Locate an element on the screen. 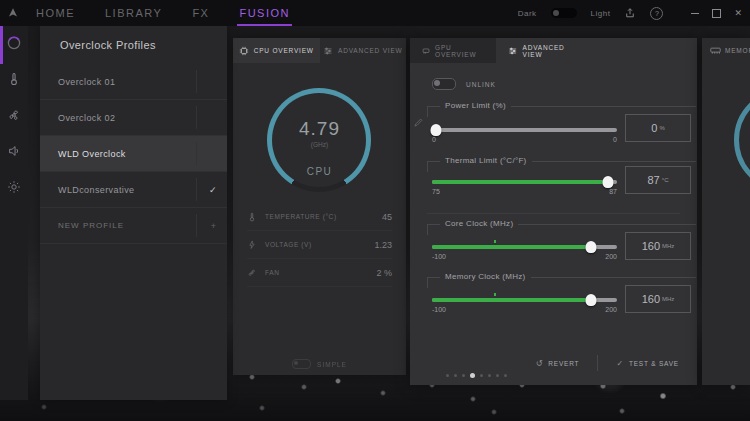 This screenshot has width=750, height=421. unlink-label: UNLINK is located at coordinates (481, 84).